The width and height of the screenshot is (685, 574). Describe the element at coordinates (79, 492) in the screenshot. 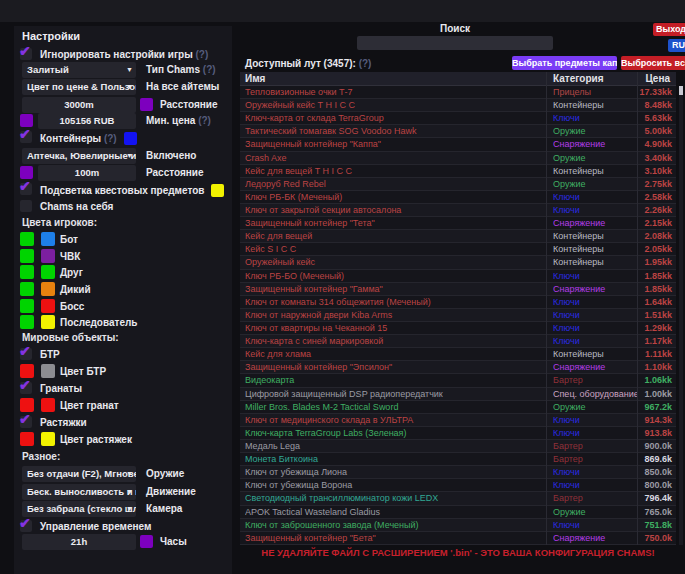

I see `dropdown: Беск. выносливость и нет уста▼` at that location.